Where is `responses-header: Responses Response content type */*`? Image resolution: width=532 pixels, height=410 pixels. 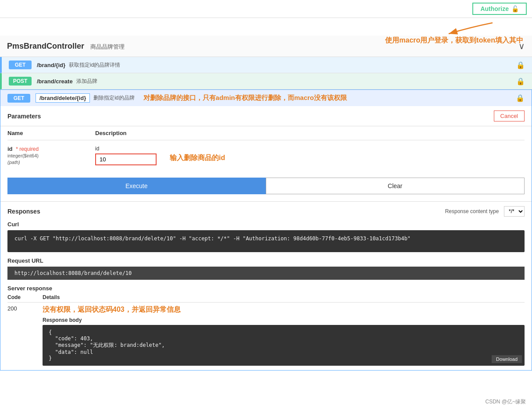 responses-header: Responses Response content type */* is located at coordinates (266, 211).